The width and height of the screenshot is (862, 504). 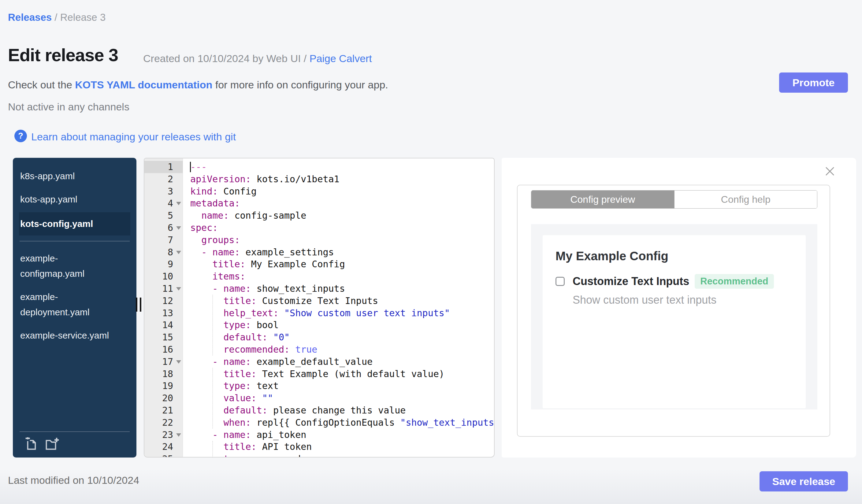 What do you see at coordinates (316, 313) in the screenshot?
I see `code-text: help_text: "Show custom user text inputs…` at bounding box center [316, 313].